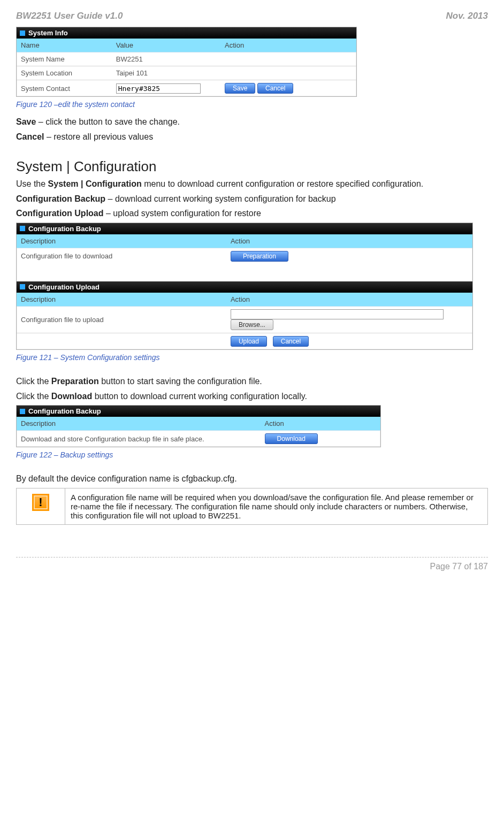  I want to click on panel-title-text: System Info, so click(48, 33).